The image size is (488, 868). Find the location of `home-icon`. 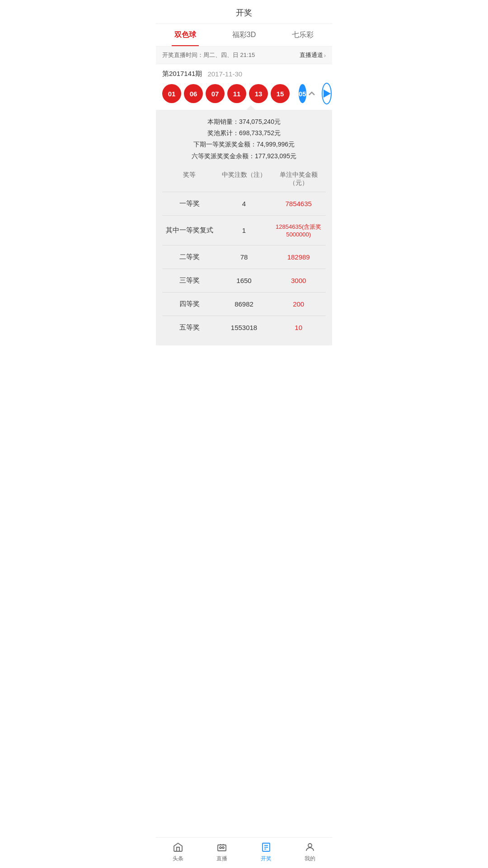

home-icon is located at coordinates (178, 847).